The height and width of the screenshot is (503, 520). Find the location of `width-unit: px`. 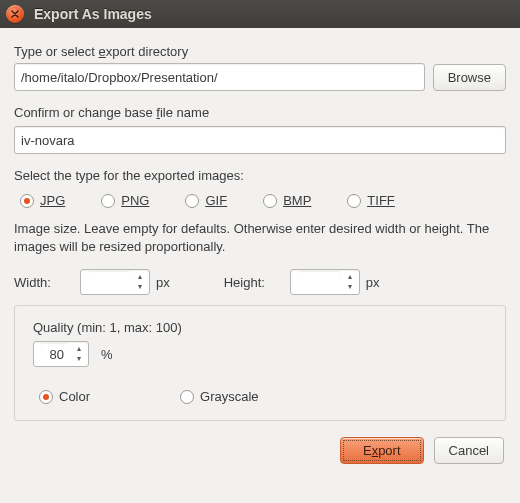

width-unit: px is located at coordinates (163, 282).